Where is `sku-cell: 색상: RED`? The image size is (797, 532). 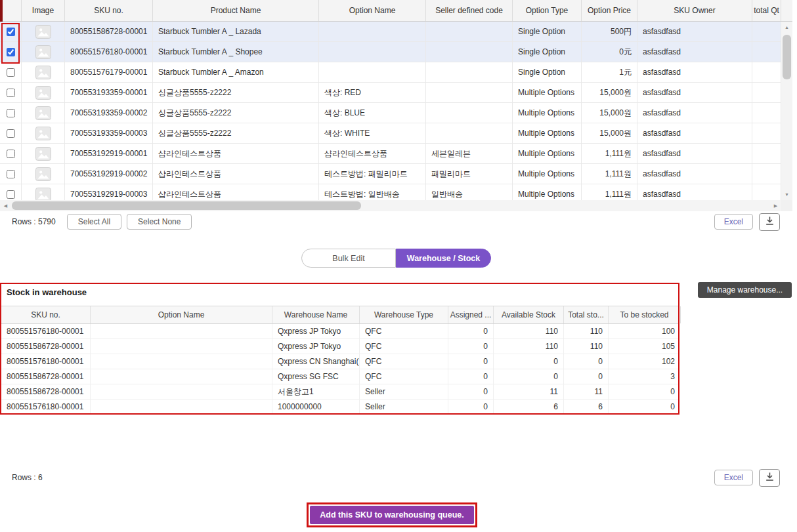 sku-cell: 색상: RED is located at coordinates (373, 92).